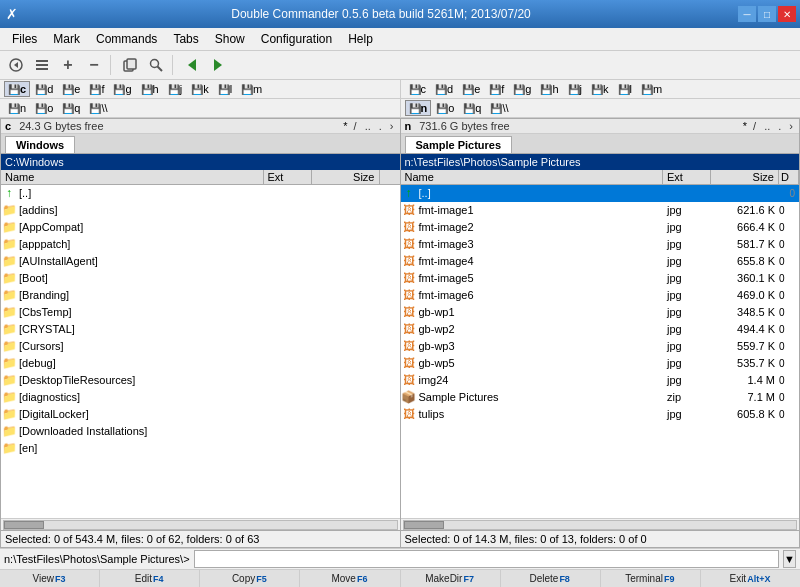 This screenshot has height=587, width=800. Describe the element at coordinates (200, 330) in the screenshot. I see `file-row: 📁 [CRYSTAL]` at that location.